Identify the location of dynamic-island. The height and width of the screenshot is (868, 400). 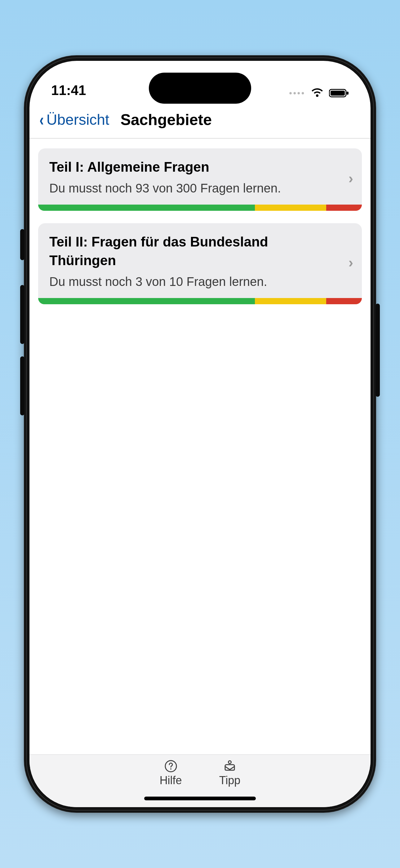
(200, 88).